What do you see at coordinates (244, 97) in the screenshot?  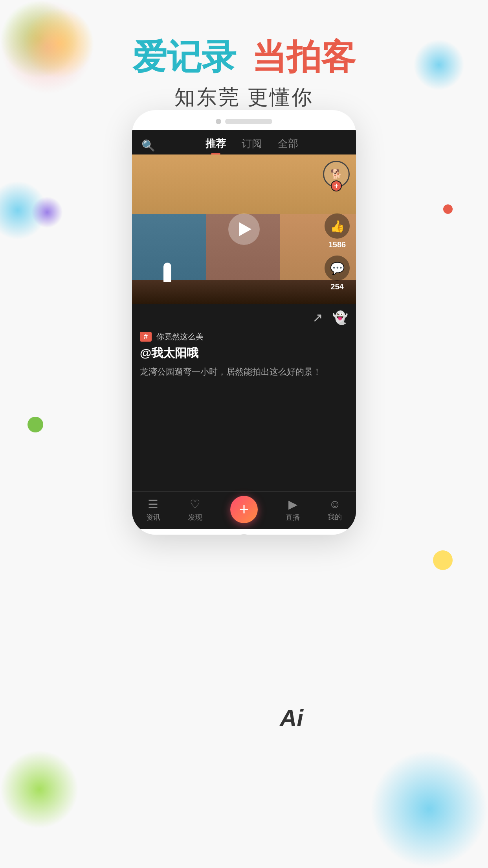 I see `subheadline: 知东莞 更懂你` at bounding box center [244, 97].